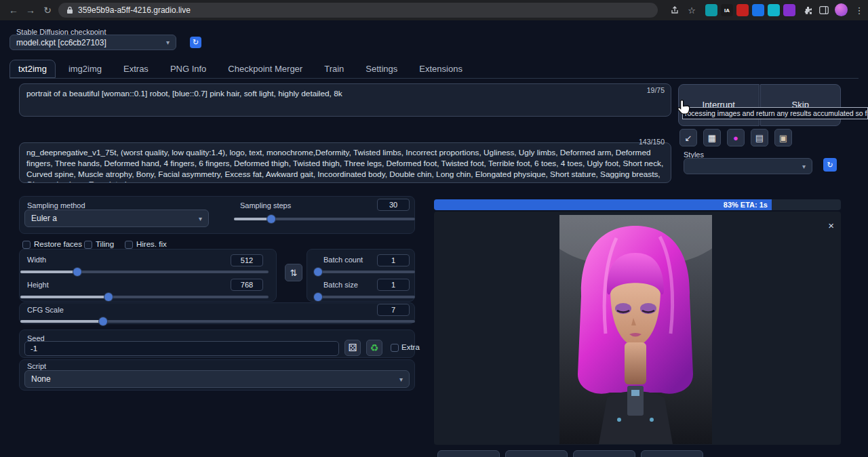 The height and width of the screenshot is (457, 868). Describe the element at coordinates (631, 142) in the screenshot. I see `negative-prompt-token-counter: 143/150` at that location.